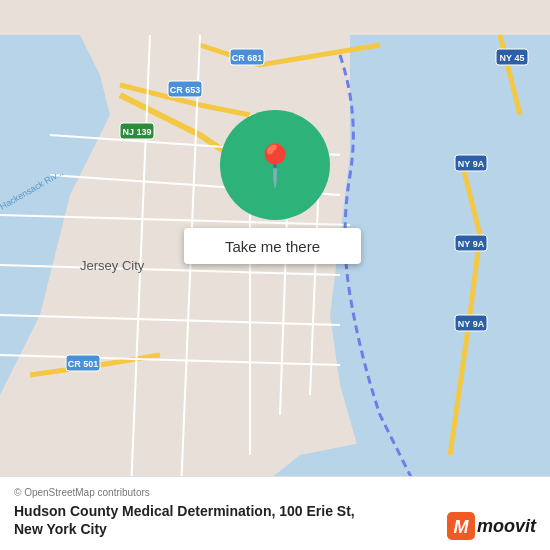  Describe the element at coordinates (184, 511) in the screenshot. I see `place-name-street: Hudson County Medical Determination, 100…` at that location.